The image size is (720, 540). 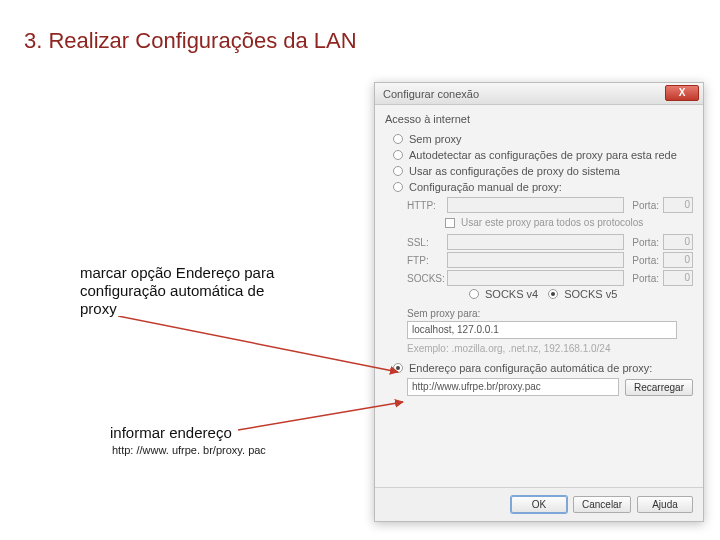 What do you see at coordinates (539, 312) in the screenshot?
I see `noproxy-label: Sem proxy para:` at bounding box center [539, 312].